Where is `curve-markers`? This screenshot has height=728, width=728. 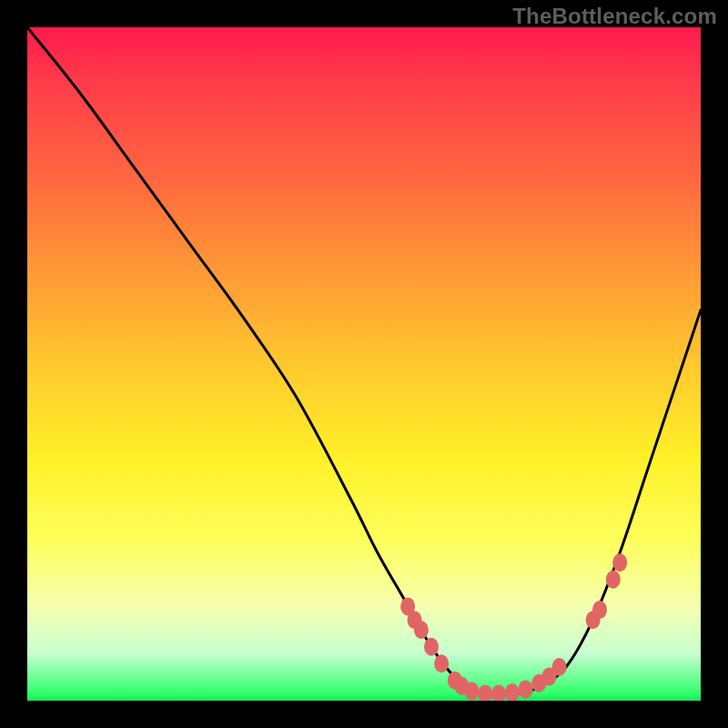 curve-markers is located at coordinates (513, 627).